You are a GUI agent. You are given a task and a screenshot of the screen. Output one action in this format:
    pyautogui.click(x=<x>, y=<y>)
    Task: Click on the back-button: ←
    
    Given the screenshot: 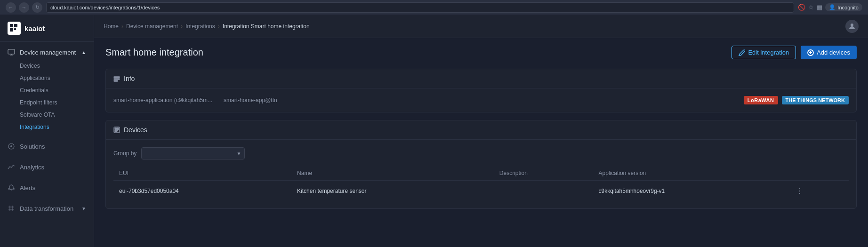 What is the action you would take?
    pyautogui.click(x=11, y=8)
    